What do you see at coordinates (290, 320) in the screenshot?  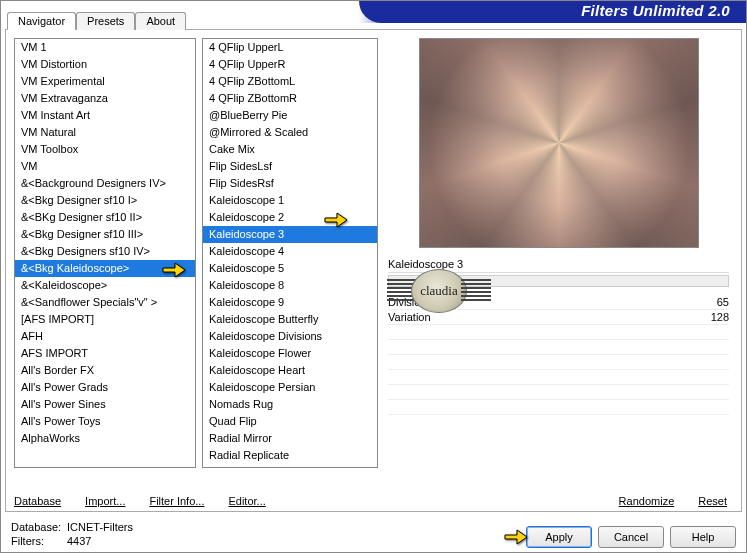 I see `filter-item: Kaleidoscope Butterfly` at bounding box center [290, 320].